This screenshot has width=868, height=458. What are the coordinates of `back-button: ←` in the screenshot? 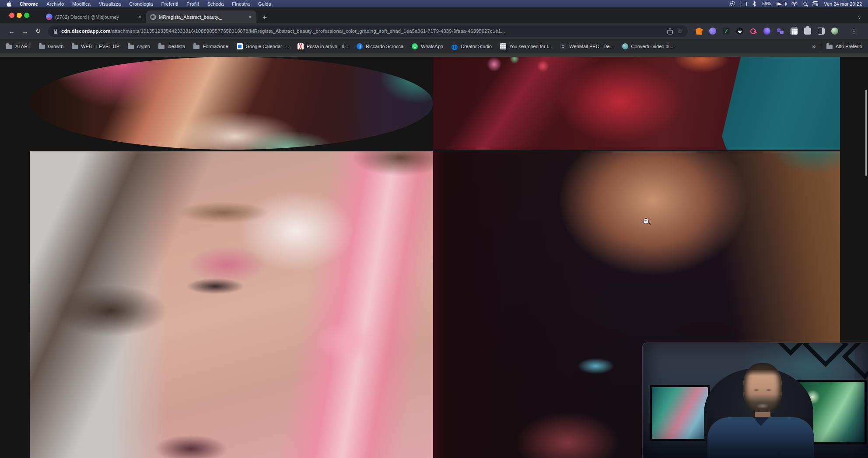 It's located at (12, 31).